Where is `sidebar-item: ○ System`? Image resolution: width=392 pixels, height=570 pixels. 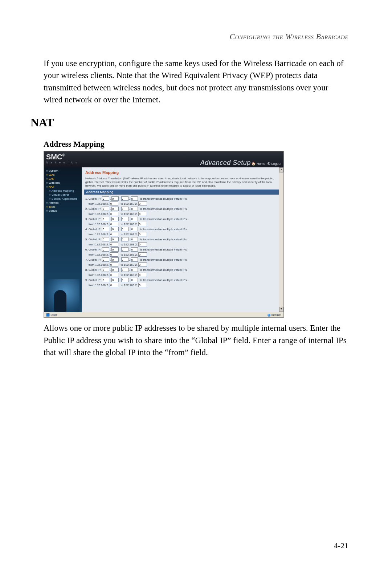
sidebar-item: ○ System is located at coordinates (64, 171).